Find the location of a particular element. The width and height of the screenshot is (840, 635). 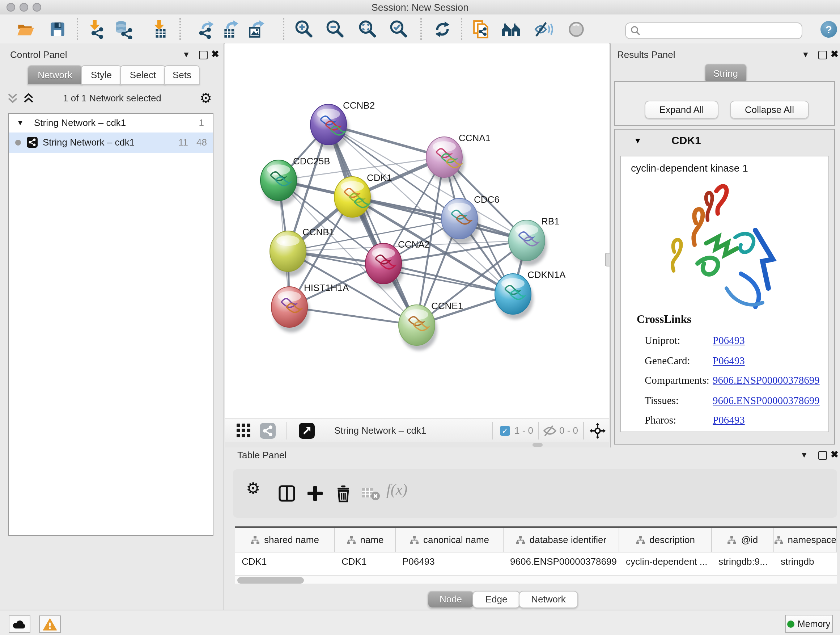

node-HIST1H1A: HIST1H1A is located at coordinates (310, 307).